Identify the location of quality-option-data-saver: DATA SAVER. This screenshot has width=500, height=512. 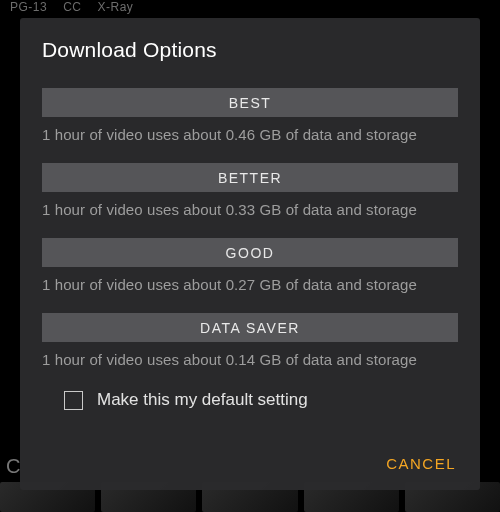
(250, 328).